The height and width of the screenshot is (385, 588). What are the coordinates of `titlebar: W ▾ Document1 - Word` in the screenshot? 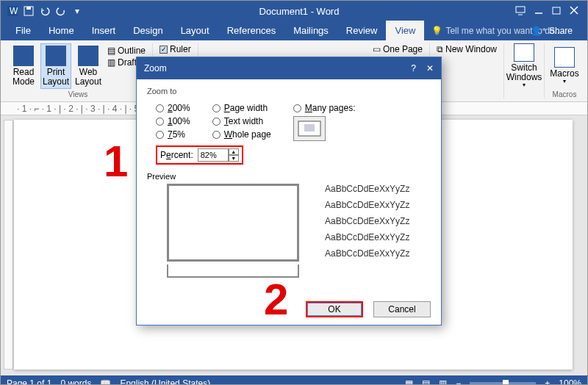 It's located at (294, 11).